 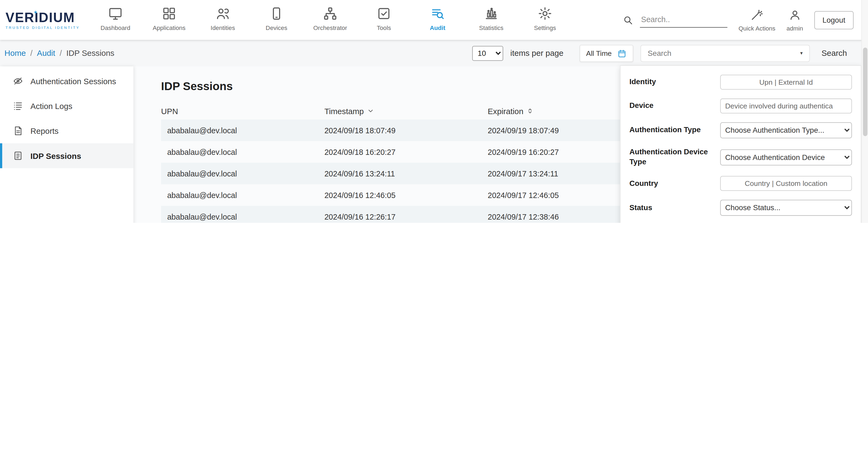 I want to click on column-header-timestamp: Timestamp, so click(x=406, y=111).